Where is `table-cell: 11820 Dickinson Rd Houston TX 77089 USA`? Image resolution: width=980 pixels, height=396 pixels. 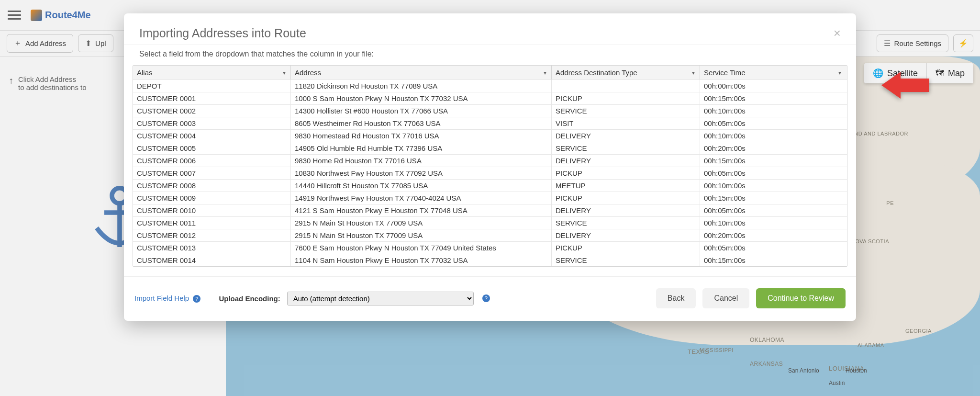
table-cell: 11820 Dickinson Rd Houston TX 77089 USA is located at coordinates (421, 86).